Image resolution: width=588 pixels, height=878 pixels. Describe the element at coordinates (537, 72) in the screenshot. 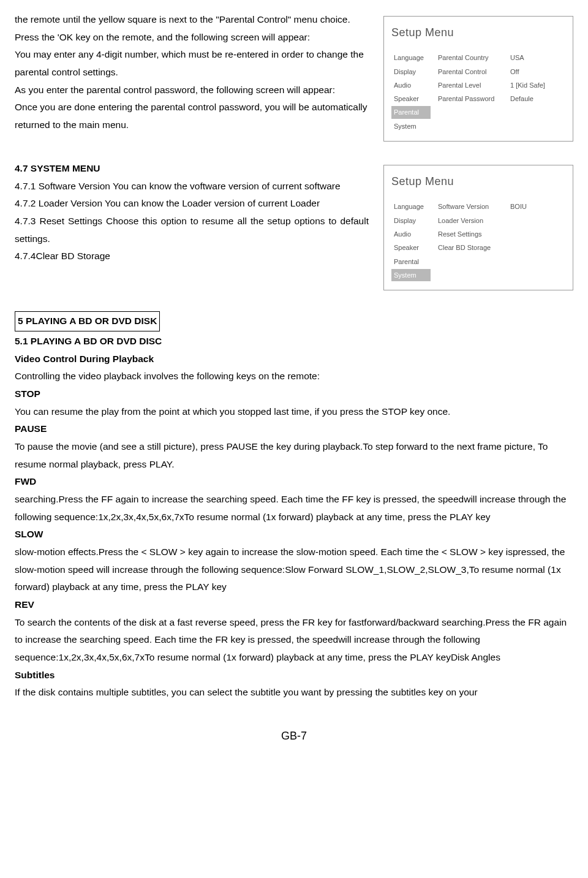

I see `menu-item: Off` at that location.